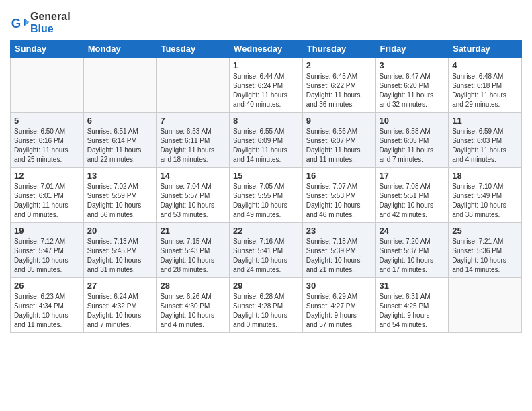  Describe the element at coordinates (120, 286) in the screenshot. I see `day-number: 27` at that location.